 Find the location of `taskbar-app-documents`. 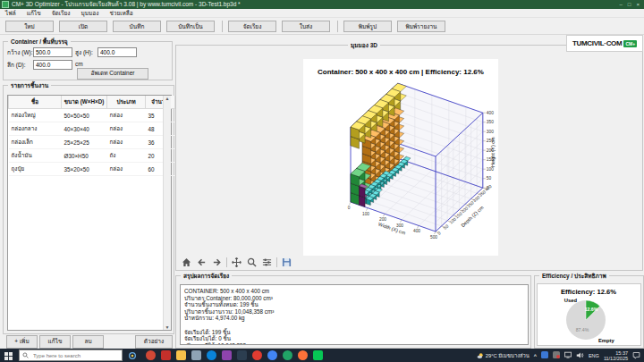

taskbar-app-documents is located at coordinates (197, 356).